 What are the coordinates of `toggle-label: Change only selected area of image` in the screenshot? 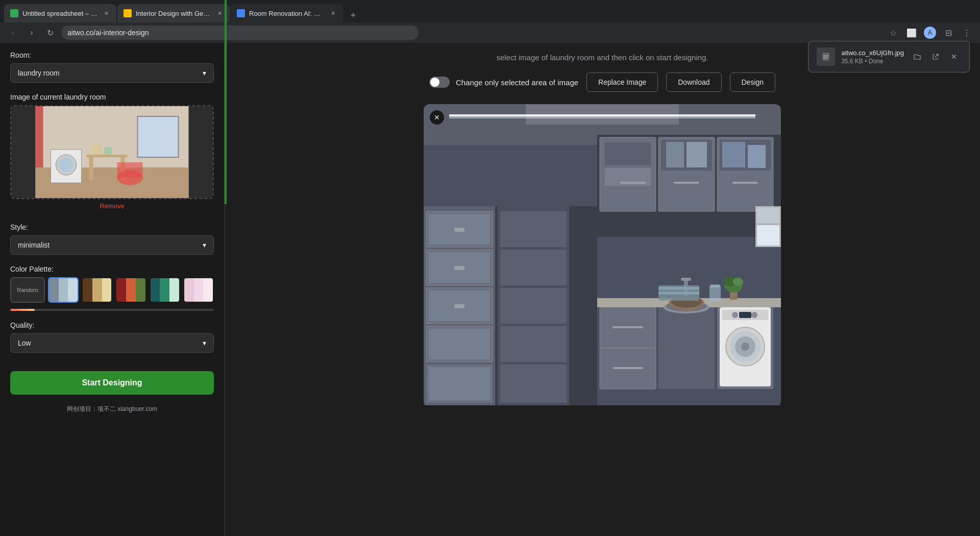 It's located at (517, 83).